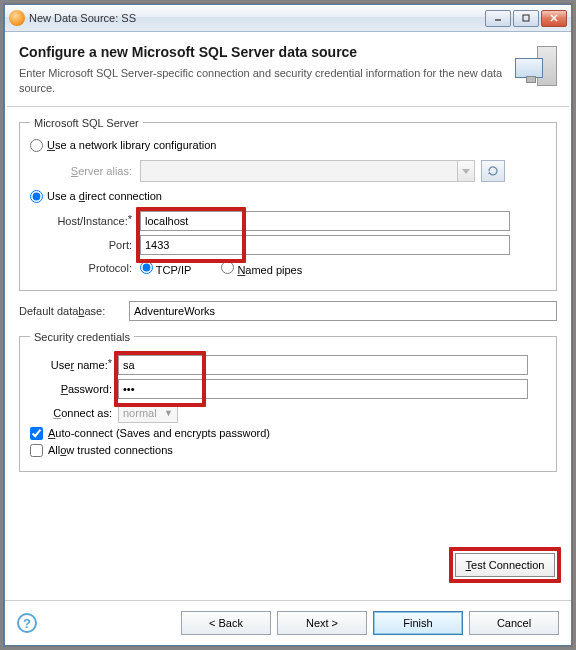  I want to click on server-alias-label: Server alias:, so click(85, 171).